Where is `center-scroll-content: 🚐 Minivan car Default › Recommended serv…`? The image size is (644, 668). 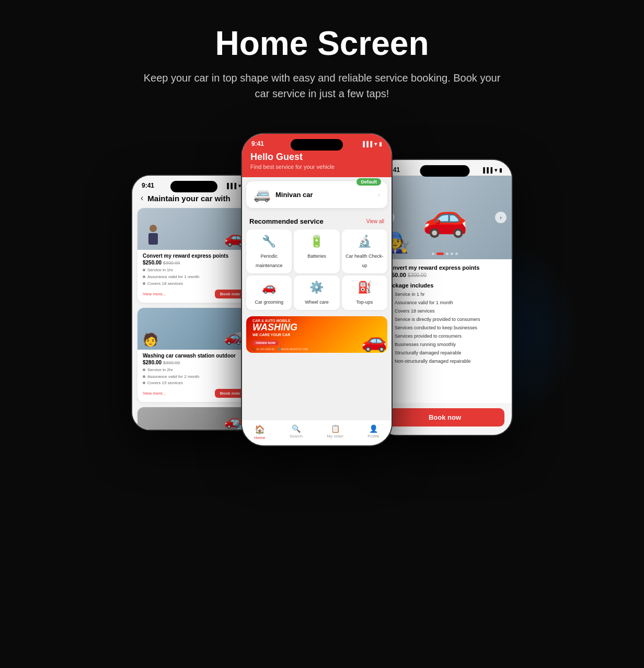
center-scroll-content: 🚐 Minivan car Default › Recommended serv… is located at coordinates (317, 298).